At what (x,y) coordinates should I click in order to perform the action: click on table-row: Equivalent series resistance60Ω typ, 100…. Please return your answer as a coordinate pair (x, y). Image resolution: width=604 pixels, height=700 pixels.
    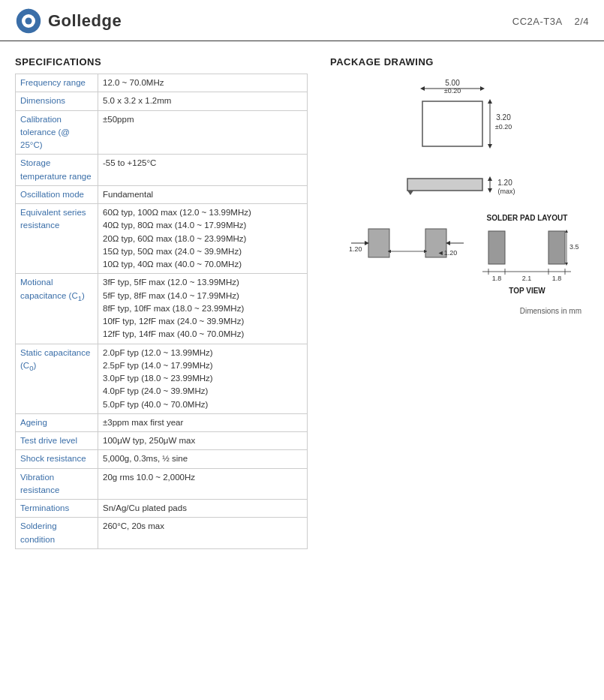
    Looking at the image, I should click on (162, 239).